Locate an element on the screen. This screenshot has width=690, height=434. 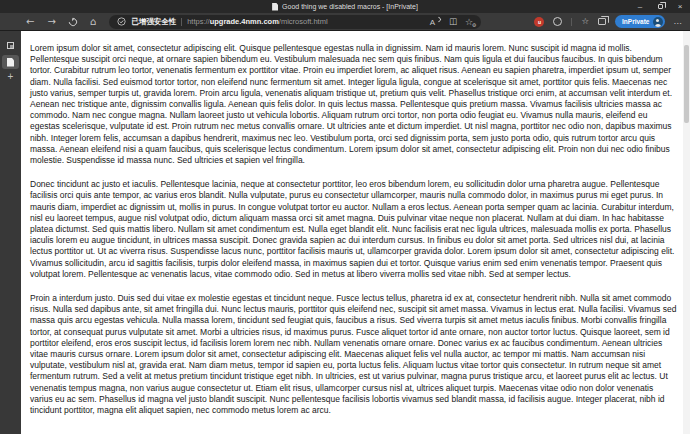
gear-icon: ⚙ is located at coordinates (474, 25).